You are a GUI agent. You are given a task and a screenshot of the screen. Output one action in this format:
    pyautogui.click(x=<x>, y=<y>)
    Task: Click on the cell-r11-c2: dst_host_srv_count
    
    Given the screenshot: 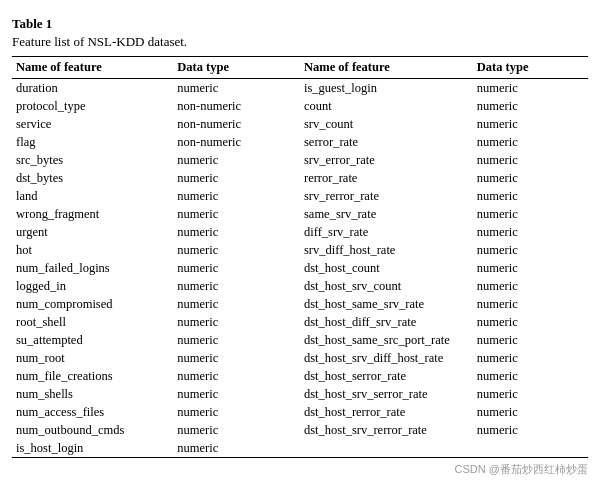 What is the action you would take?
    pyautogui.click(x=386, y=286)
    